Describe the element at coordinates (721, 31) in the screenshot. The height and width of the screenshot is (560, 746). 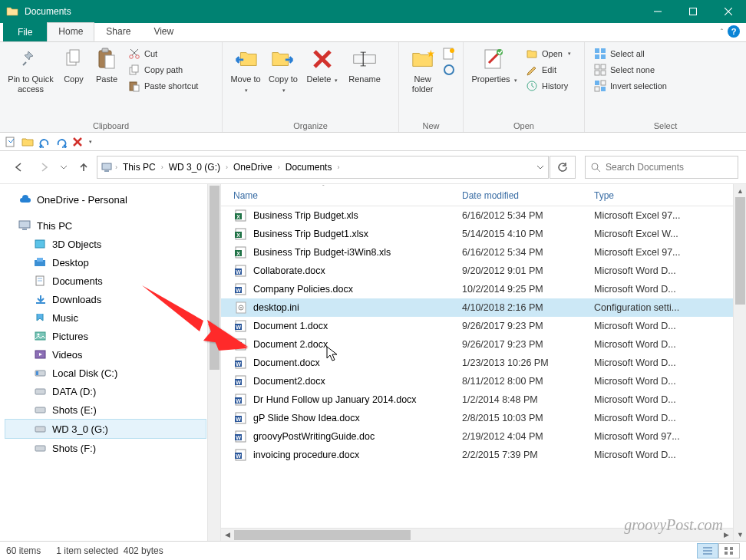
I see `collapse-ribbon-button: ˆ` at that location.